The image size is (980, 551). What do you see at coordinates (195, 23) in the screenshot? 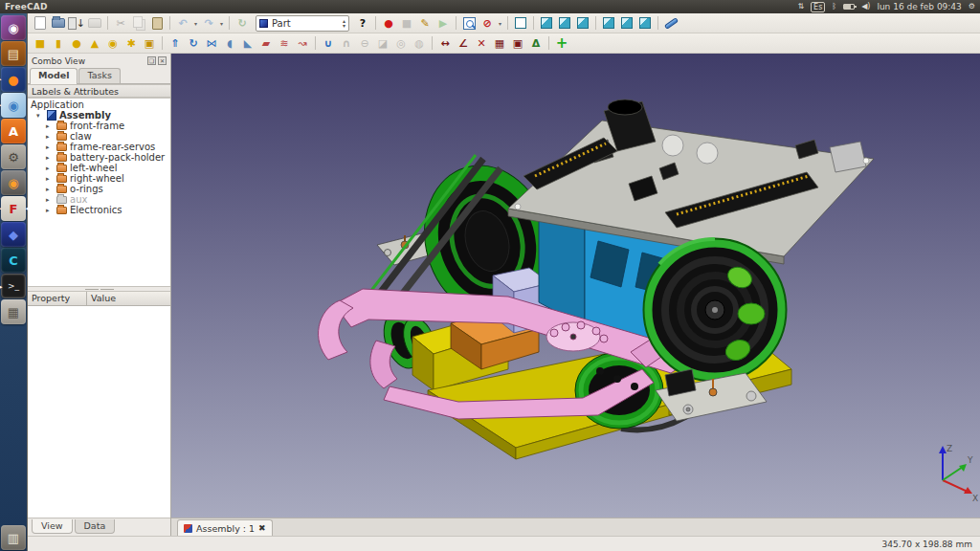
I see `undo-dropdown: ▾` at bounding box center [195, 23].